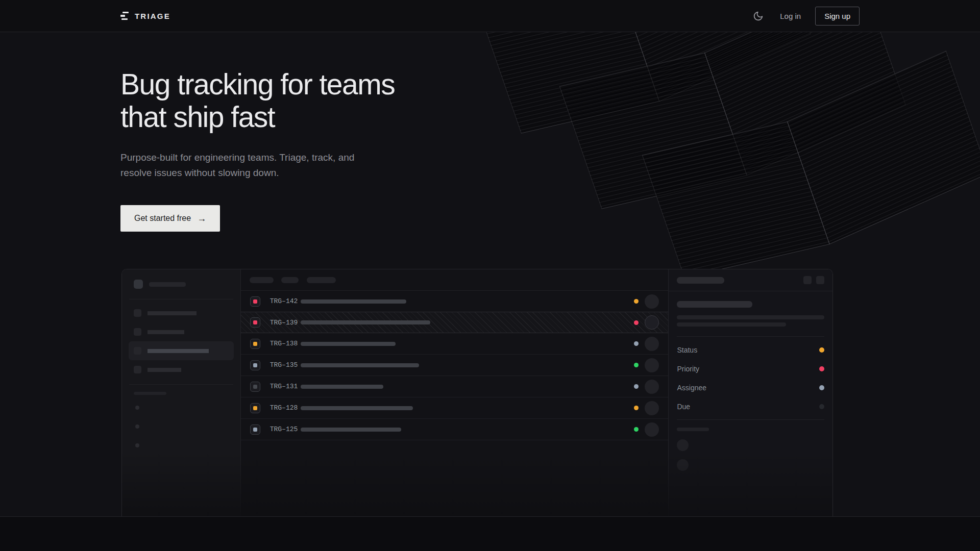 The height and width of the screenshot is (551, 980). I want to click on field-label: Priority, so click(688, 369).